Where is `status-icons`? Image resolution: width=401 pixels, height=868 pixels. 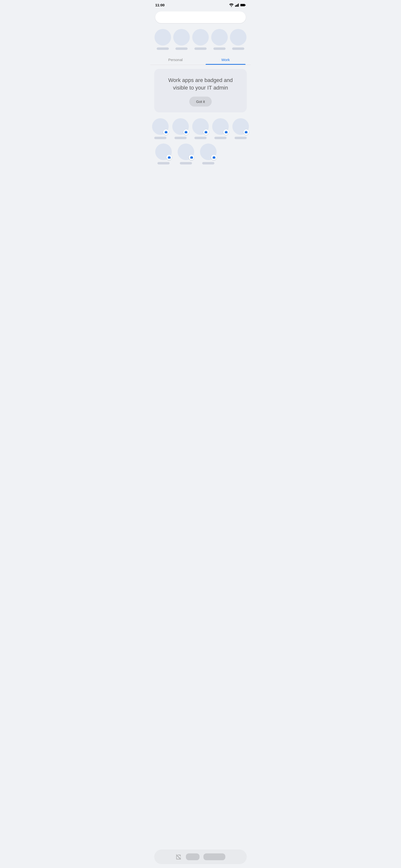
status-icons is located at coordinates (237, 5).